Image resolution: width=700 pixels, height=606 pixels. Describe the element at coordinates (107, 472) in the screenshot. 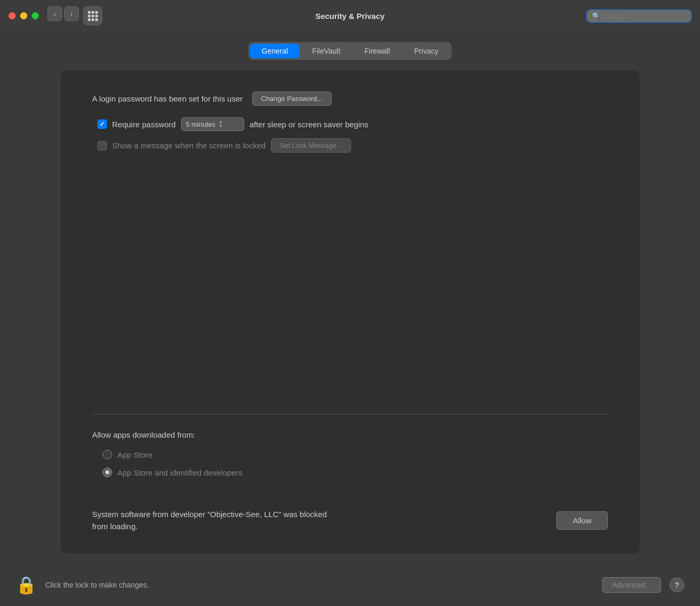

I see `radio-app-store-developers` at that location.